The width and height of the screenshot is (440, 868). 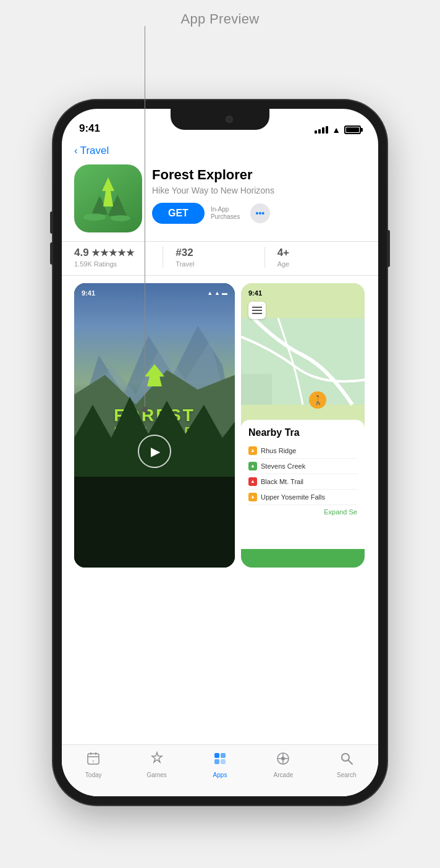 I want to click on app-info: Forest Explorer Hike Your Way to New Hor…, so click(x=259, y=194).